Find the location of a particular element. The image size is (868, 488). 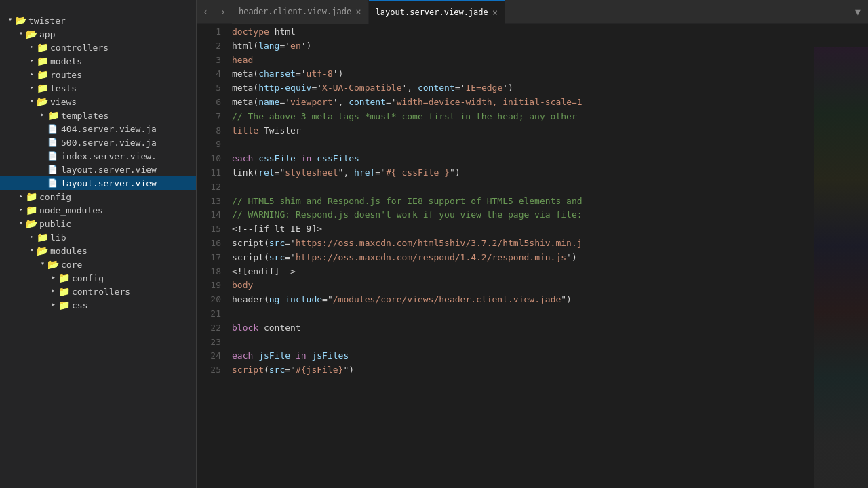

folder-icon: 📂 is located at coordinates (42, 251).